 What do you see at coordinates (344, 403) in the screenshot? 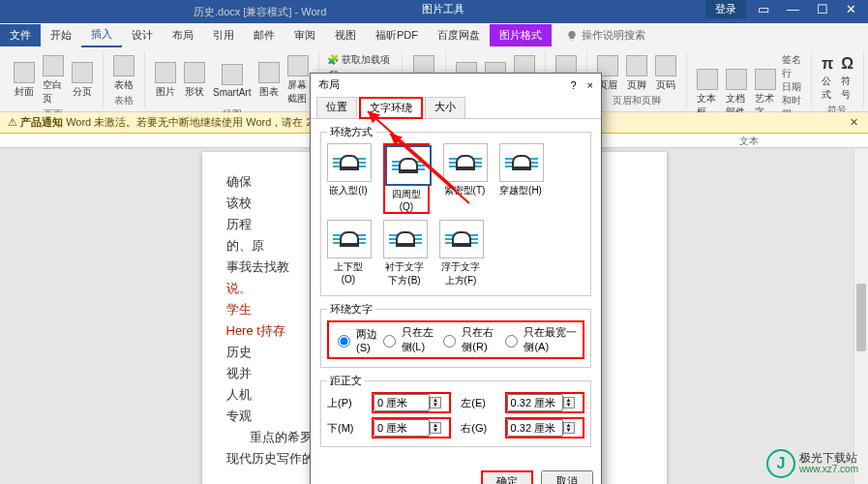
I see `dist-top-label: 上(P)` at bounding box center [344, 403].